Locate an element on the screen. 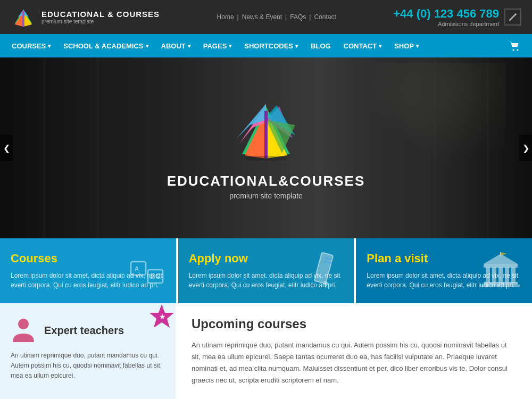  nav-pages: PAGES ▾ is located at coordinates (218, 46).